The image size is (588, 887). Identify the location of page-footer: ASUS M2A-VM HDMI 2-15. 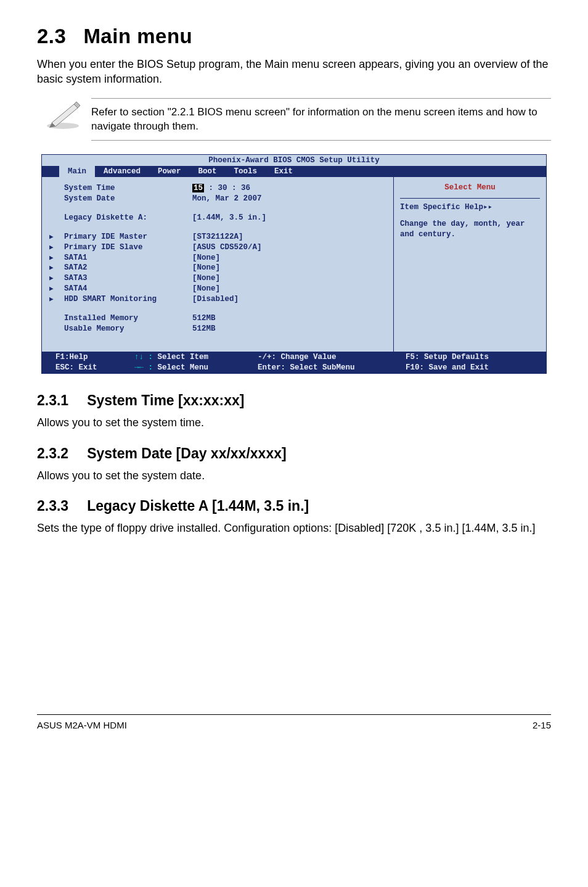
(294, 722).